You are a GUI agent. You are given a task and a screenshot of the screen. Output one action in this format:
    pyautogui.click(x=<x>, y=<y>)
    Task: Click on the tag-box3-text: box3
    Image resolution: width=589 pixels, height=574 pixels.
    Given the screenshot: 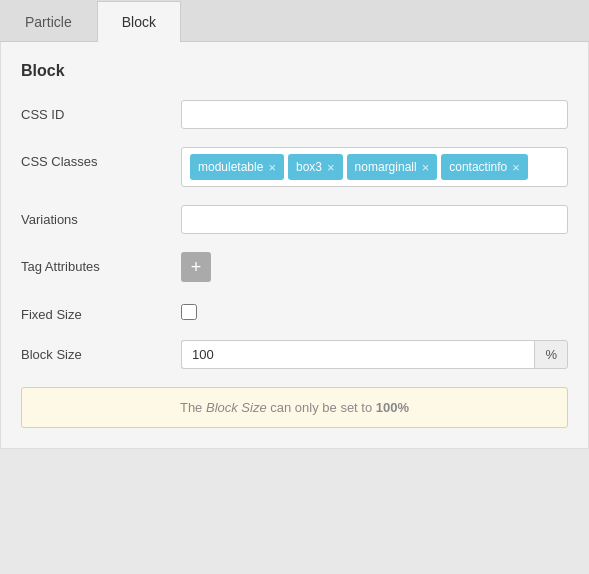 What is the action you would take?
    pyautogui.click(x=309, y=167)
    